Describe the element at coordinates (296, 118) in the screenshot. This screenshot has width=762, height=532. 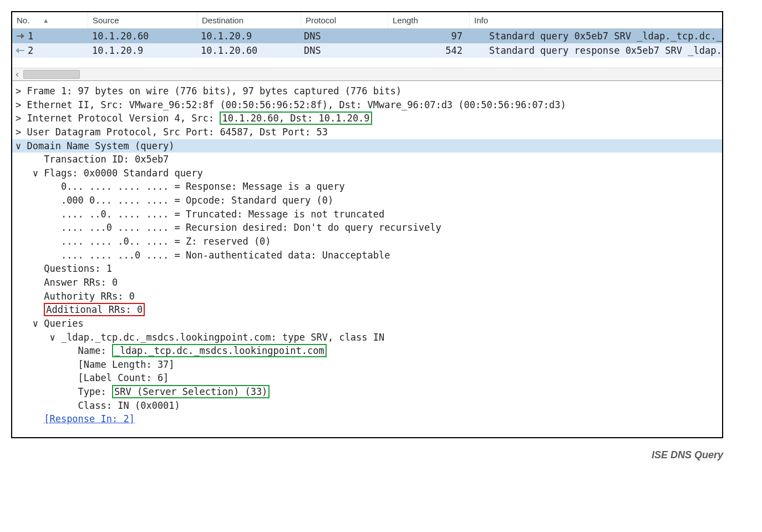
I see `highlight-ip-addresses: 10.1.20.60, Dst: 10.1.20.9` at that location.